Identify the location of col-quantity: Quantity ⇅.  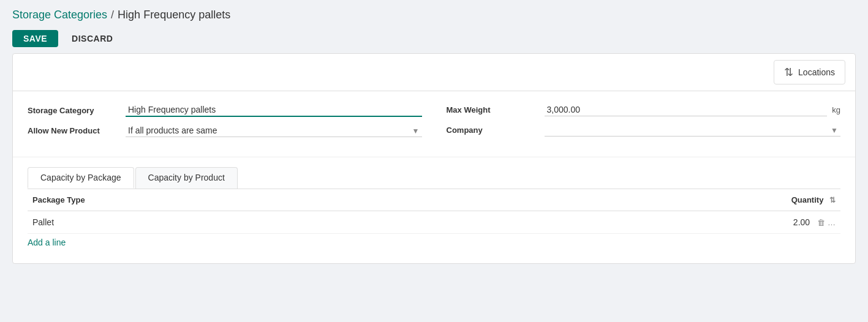
(652, 200).